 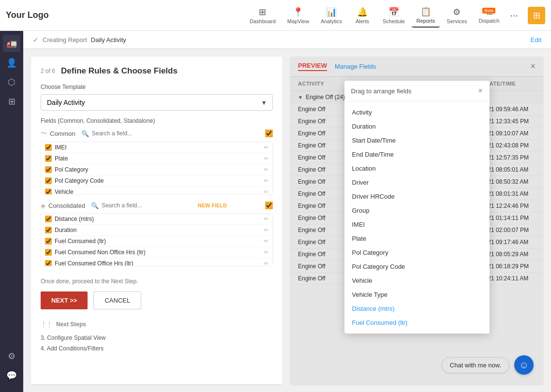 What do you see at coordinates (457, 15) in the screenshot?
I see `nav-item-services: ⚙ Services` at bounding box center [457, 15].